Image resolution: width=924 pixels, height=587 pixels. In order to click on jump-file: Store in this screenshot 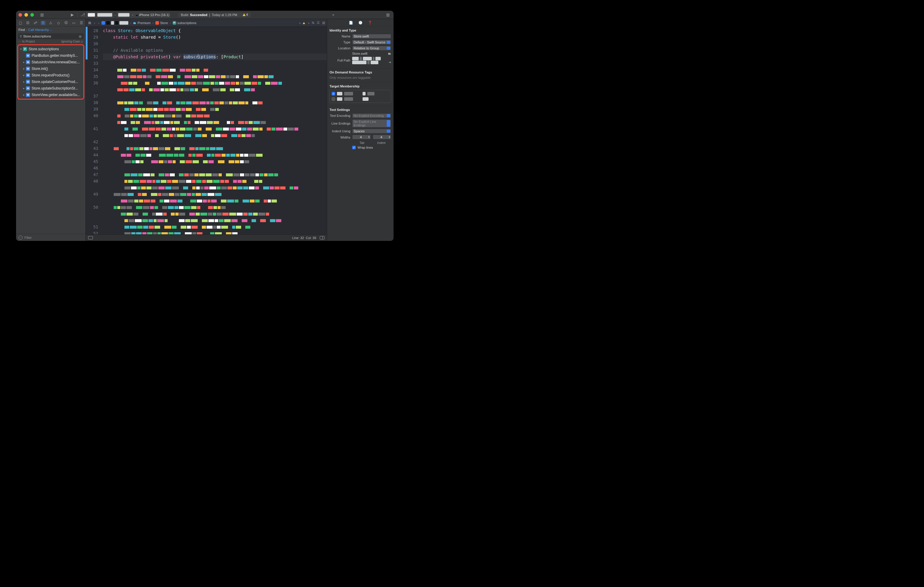, I will do `click(164, 23)`.